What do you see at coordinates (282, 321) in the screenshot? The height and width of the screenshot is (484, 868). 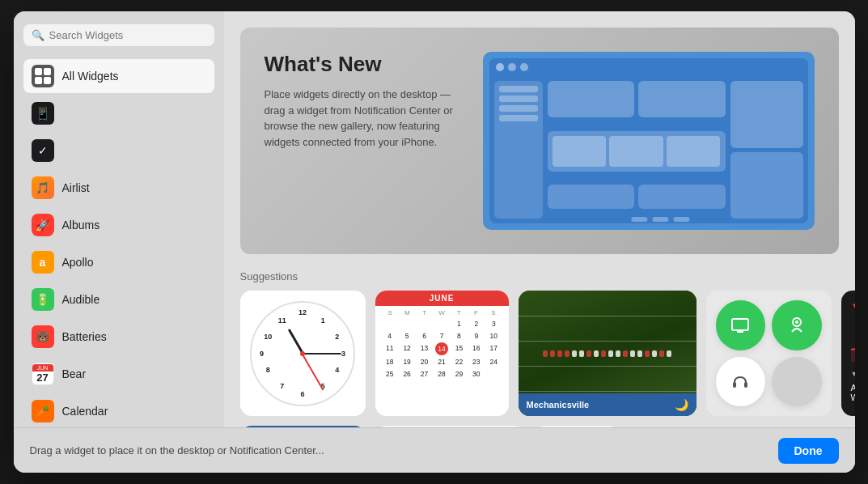 I see `clock-num-11: 11` at bounding box center [282, 321].